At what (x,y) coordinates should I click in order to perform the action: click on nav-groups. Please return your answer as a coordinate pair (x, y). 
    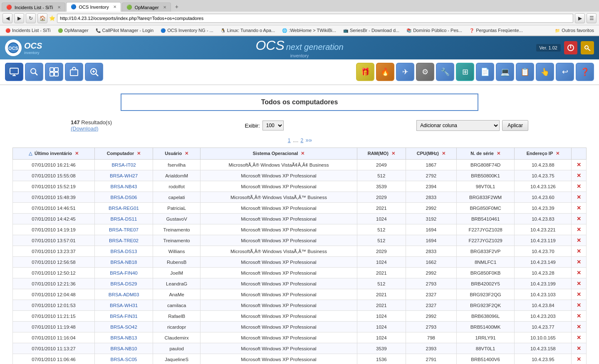
    Looking at the image, I should click on (54, 72).